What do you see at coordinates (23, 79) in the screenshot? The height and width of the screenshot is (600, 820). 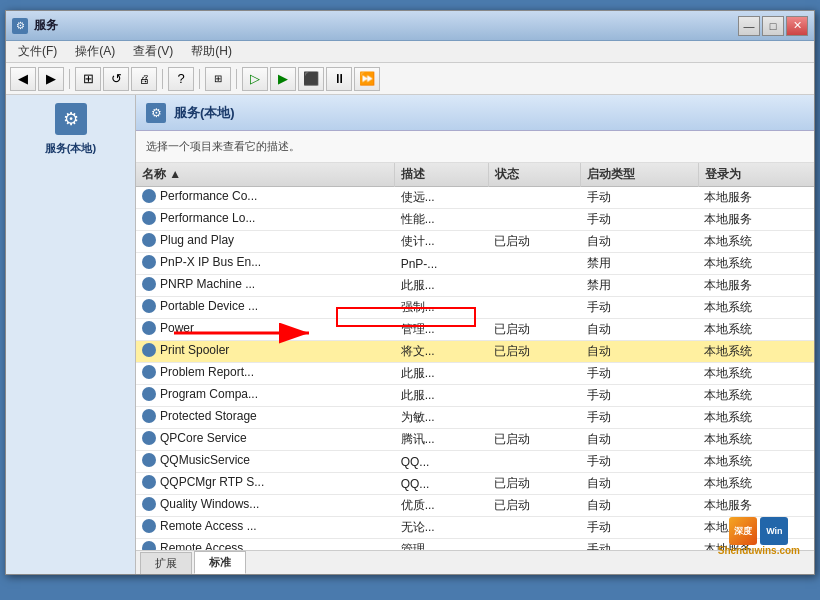 I see `back-button: ◀` at bounding box center [23, 79].